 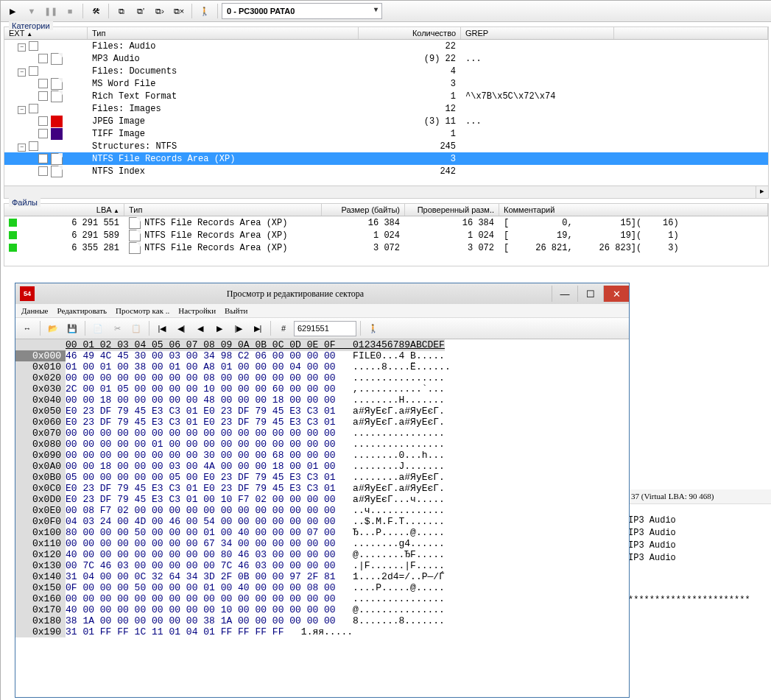 I want to click on hex-ascii: .|F......|F....., so click(x=399, y=565).